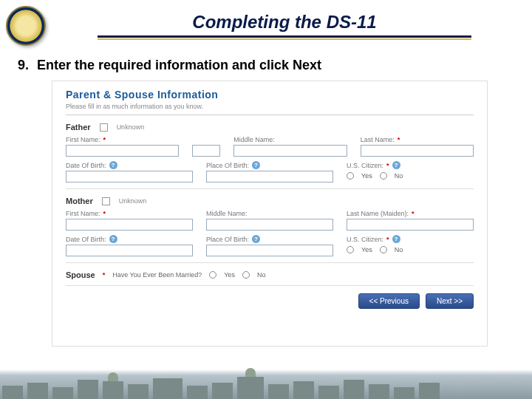 This screenshot has height=399, width=532. Describe the element at coordinates (270, 275) in the screenshot. I see `spouse-row: Spouse * Have You Ever Been Married? Yes…` at that location.